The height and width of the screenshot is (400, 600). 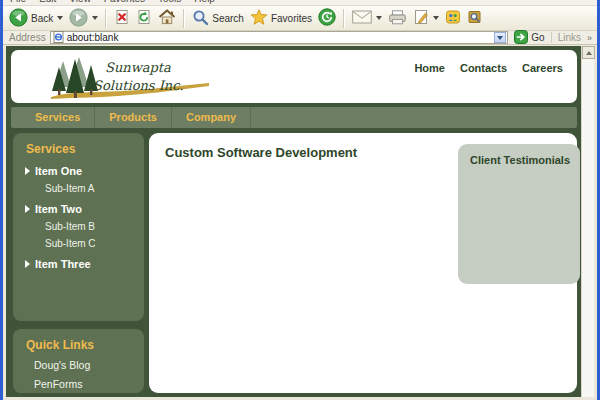 What do you see at coordinates (167, 18) in the screenshot?
I see `home-icon` at bounding box center [167, 18].